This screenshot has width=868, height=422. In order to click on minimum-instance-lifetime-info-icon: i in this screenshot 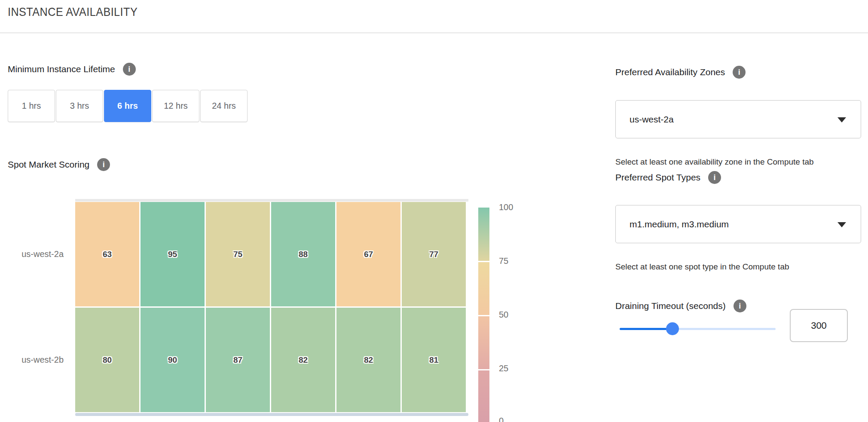, I will do `click(129, 69)`.